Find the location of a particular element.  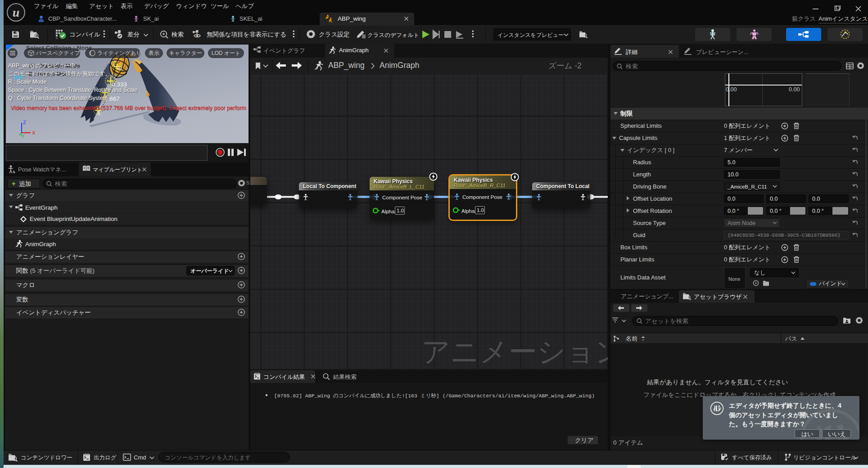

svg-text: 0 is located at coordinates (120, 68).